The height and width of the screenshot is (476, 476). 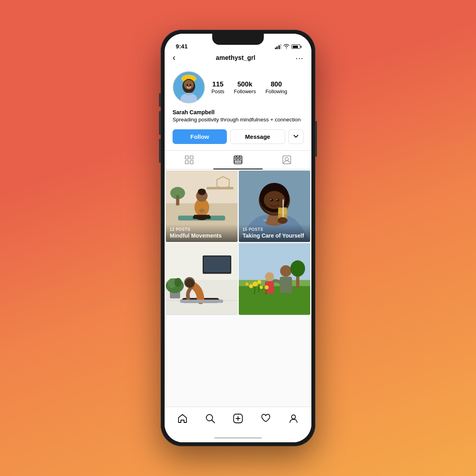 I want to click on profile-header: ‹ amethyst_grl ···, so click(x=238, y=59).